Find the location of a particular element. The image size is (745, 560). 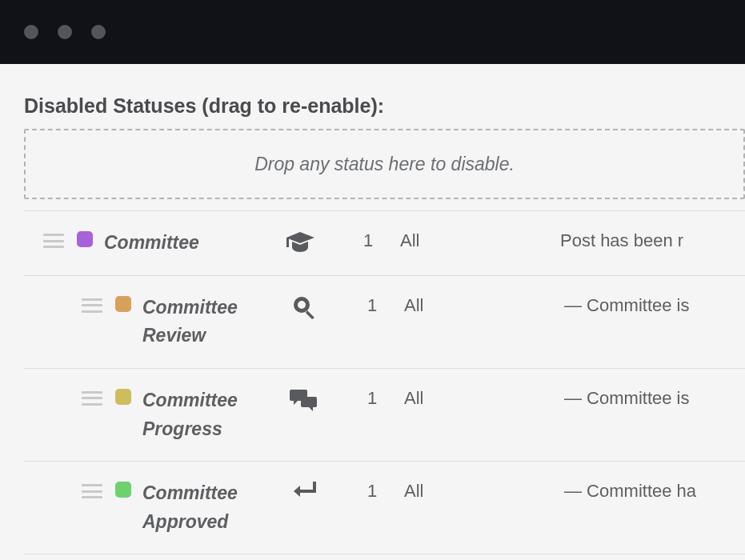

traffic-light-minimize is located at coordinates (65, 32).